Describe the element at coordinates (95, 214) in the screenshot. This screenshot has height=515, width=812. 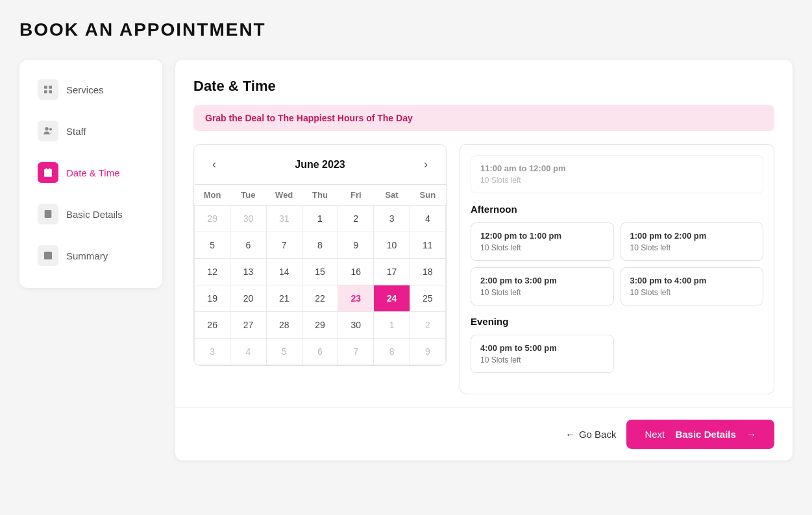
I see `sidebar-label-basic-details: Basic Details` at that location.